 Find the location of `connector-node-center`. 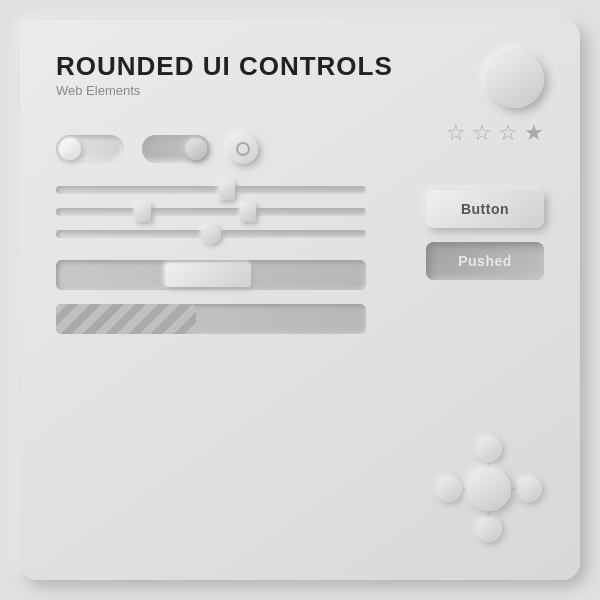

connector-node-center is located at coordinates (489, 489).